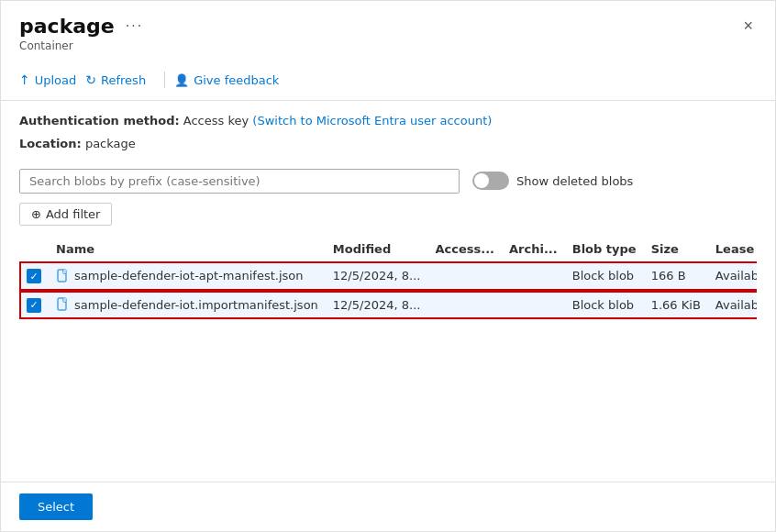  What do you see at coordinates (676, 249) in the screenshot?
I see `col-size: Size` at bounding box center [676, 249].